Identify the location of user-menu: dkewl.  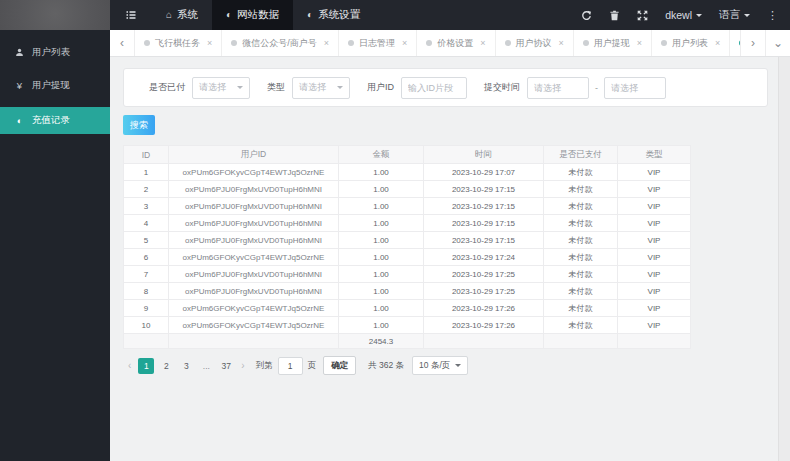
(684, 15).